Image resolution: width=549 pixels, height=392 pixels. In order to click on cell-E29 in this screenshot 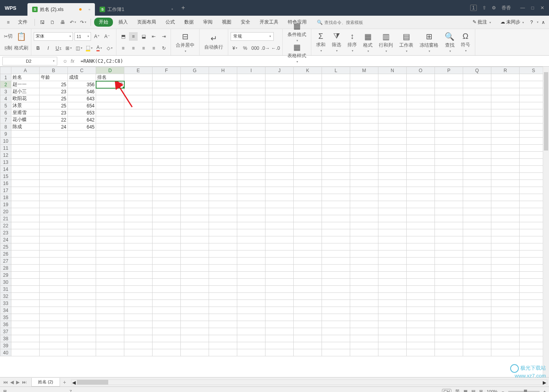, I will do `click(138, 275)`.